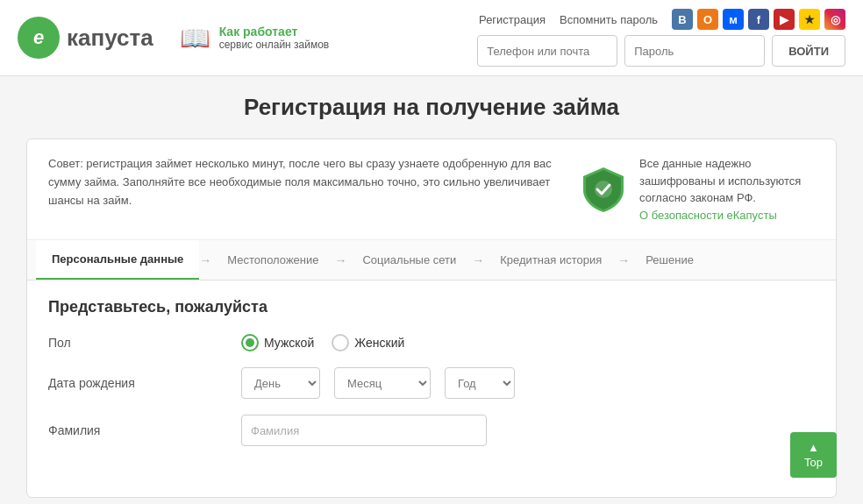 Image resolution: width=863 pixels, height=504 pixels. Describe the element at coordinates (810, 19) in the screenshot. I see `social-star-icon: ★` at that location.